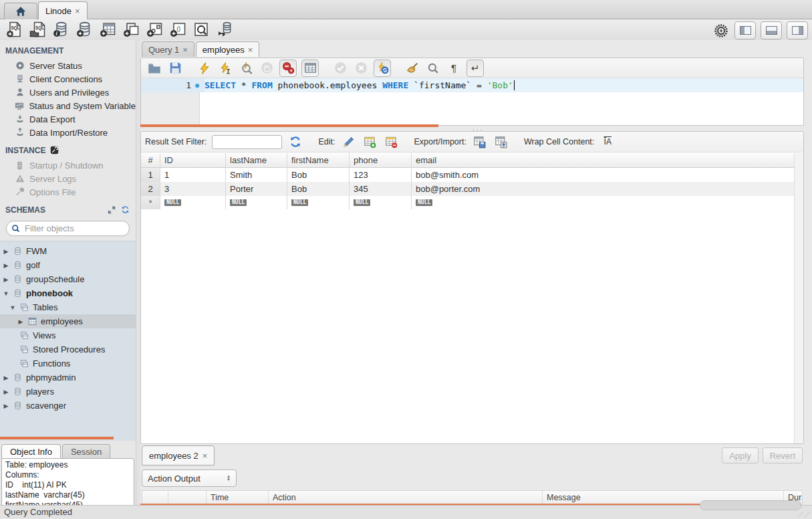 This screenshot has width=812, height=519. What do you see at coordinates (257, 189) in the screenshot?
I see `cell-lastname: Porter` at bounding box center [257, 189].